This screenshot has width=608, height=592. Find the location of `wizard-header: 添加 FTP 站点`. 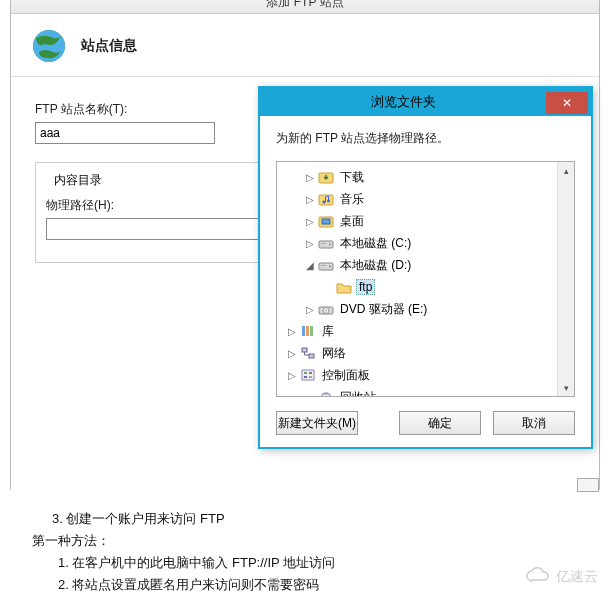

wizard-header: 添加 FTP 站点 is located at coordinates (305, 7).